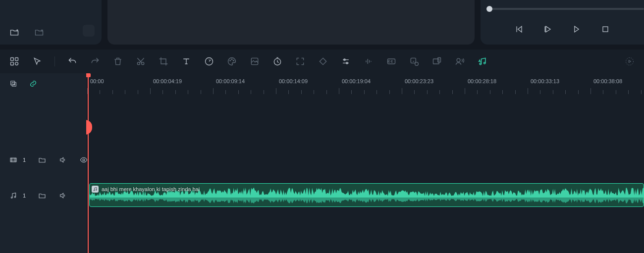  I want to click on cut-icon, so click(141, 61).